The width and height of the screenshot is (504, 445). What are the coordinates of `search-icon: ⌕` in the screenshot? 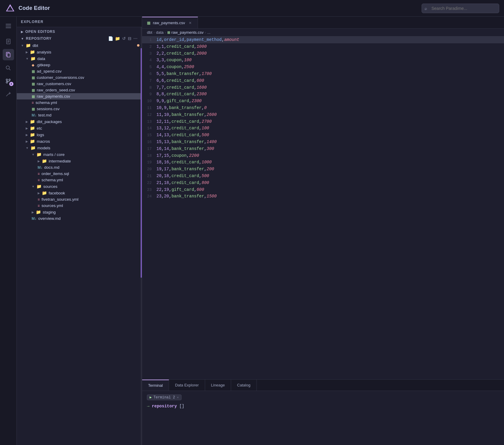 It's located at (426, 8).